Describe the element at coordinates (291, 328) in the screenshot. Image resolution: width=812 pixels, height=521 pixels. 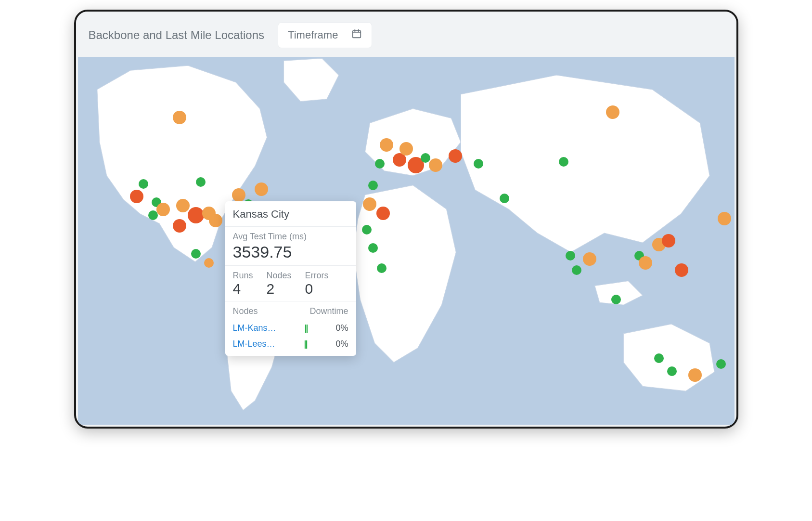
I see `node-row: LM-Kans… || 0%` at that location.